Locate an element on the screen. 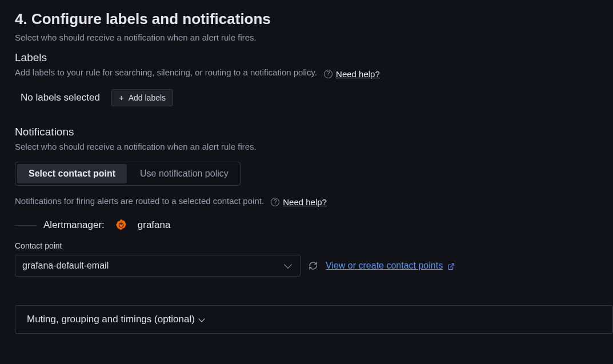 The image size is (613, 364). toggle-use-notification-policy: Use notification policy is located at coordinates (184, 174).